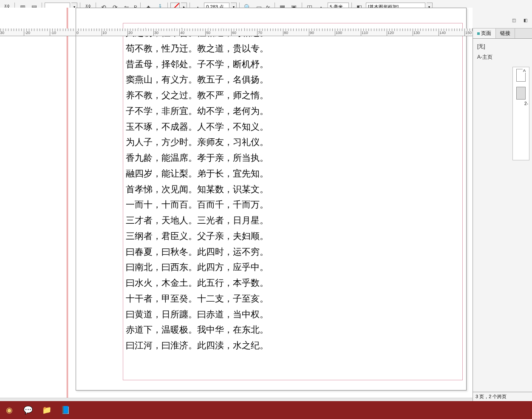 The width and height of the screenshot is (532, 419). What do you see at coordinates (502, 34) in the screenshot?
I see `panel-tabs: 页面 链接` at bounding box center [502, 34].